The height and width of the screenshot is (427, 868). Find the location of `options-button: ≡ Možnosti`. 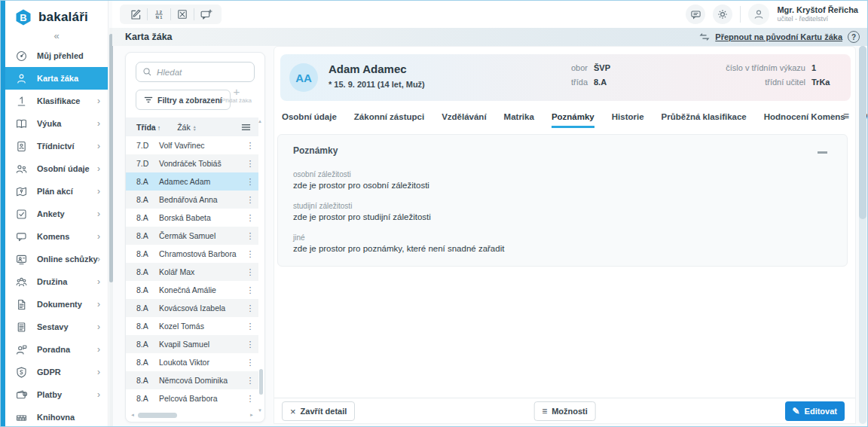

options-button: ≡ Možnosti is located at coordinates (565, 411).